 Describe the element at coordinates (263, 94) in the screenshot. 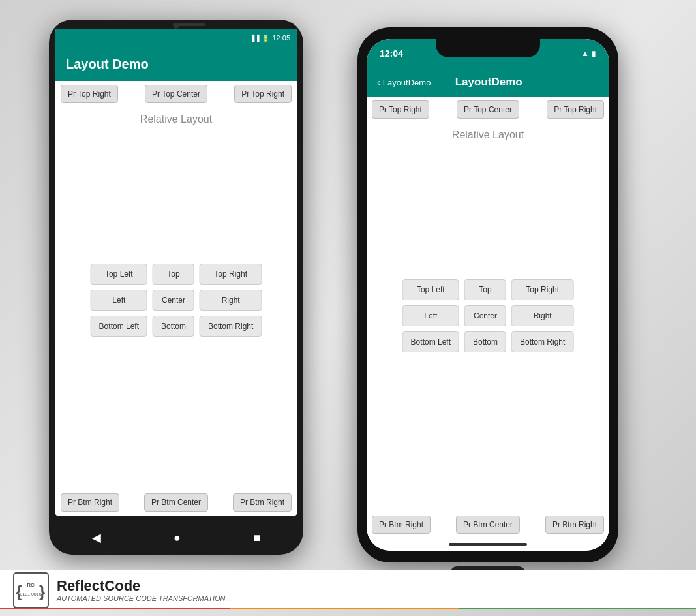

I see `pr-top-right-btn: Pr Top Right` at that location.